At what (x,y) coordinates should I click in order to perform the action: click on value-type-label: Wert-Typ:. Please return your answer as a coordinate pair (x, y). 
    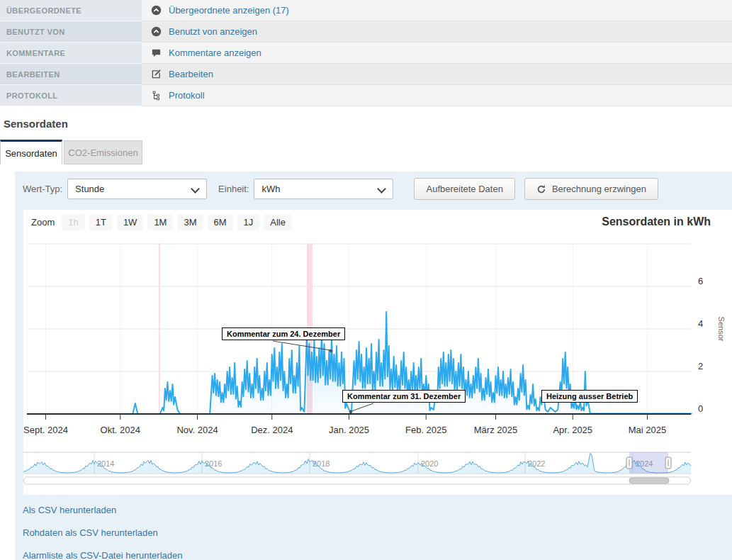
    Looking at the image, I should click on (43, 189).